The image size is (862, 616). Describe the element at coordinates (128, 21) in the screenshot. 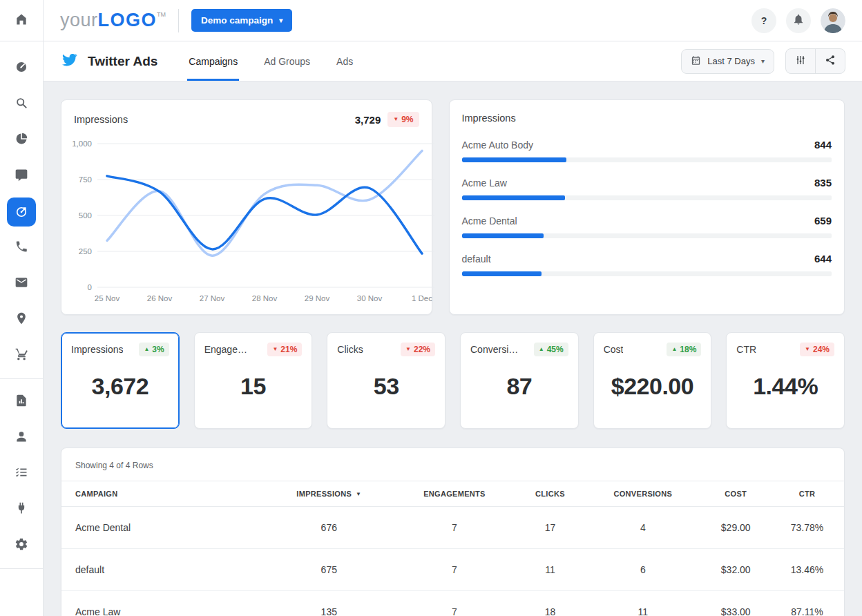

I see `logo-logo: LOGO` at that location.